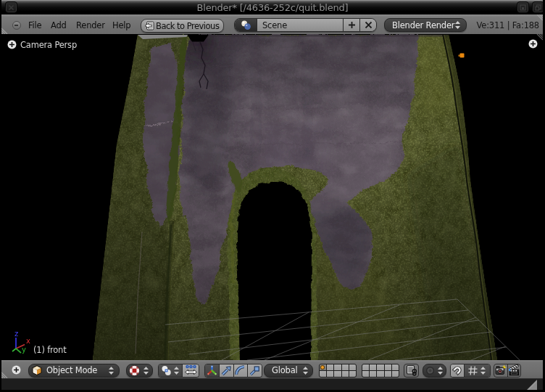 The width and height of the screenshot is (545, 392). Describe the element at coordinates (523, 7) in the screenshot. I see `window-iconify-button` at that location.